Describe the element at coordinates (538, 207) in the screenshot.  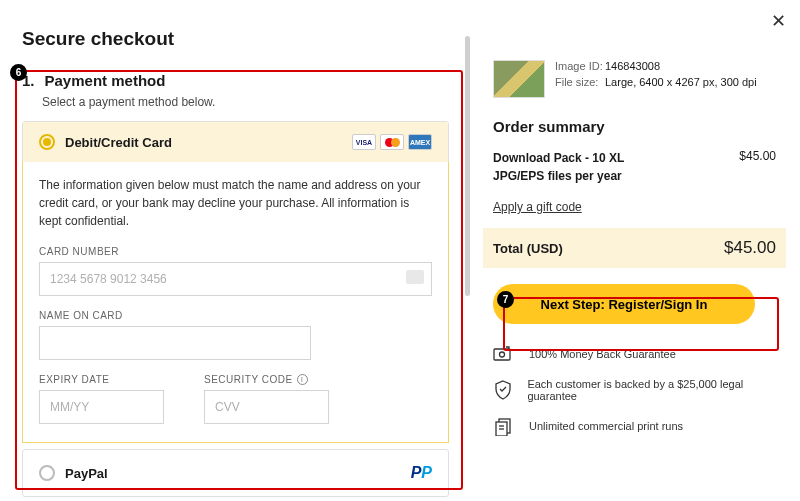
I see `apply-gift-code-link: Apply a gift code` at that location.